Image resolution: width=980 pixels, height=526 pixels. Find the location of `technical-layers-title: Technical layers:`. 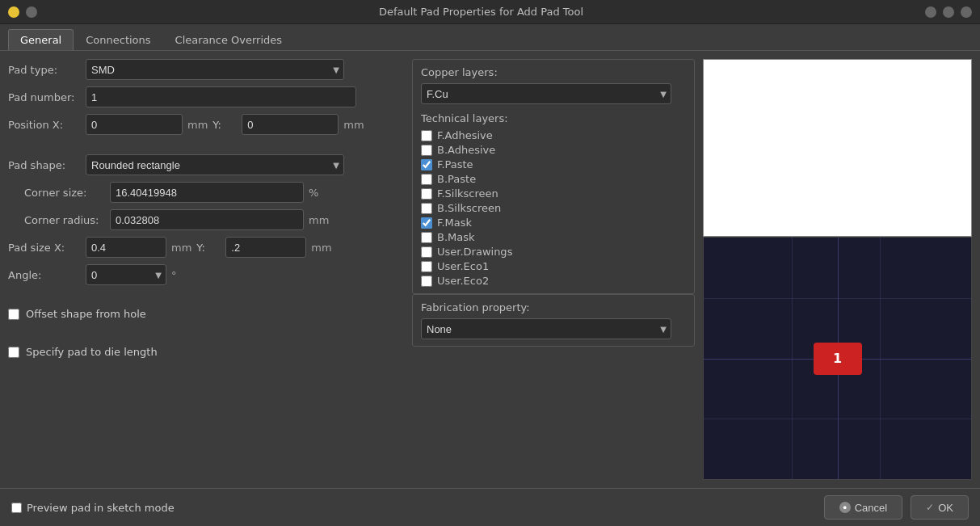

technical-layers-title: Technical layers: is located at coordinates (553, 118).